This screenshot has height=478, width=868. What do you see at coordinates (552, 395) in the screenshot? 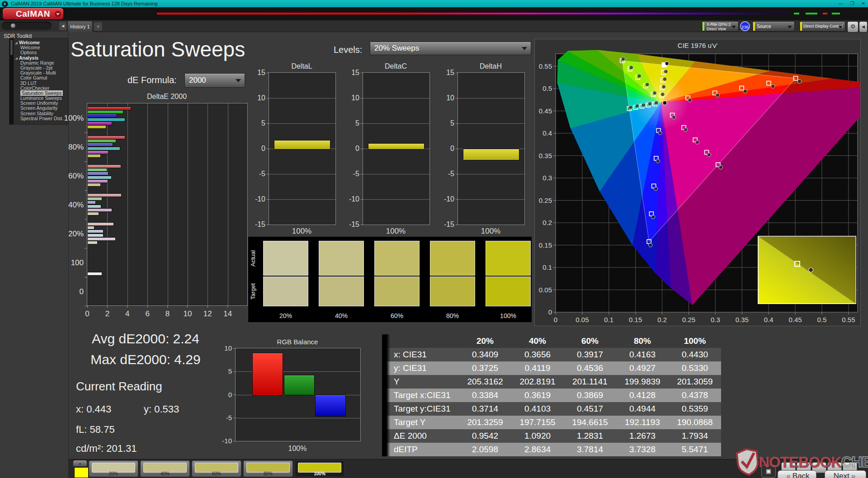
I see `table-row: Target x:CIE310.33840.36190.38690.41280.…` at bounding box center [552, 395].